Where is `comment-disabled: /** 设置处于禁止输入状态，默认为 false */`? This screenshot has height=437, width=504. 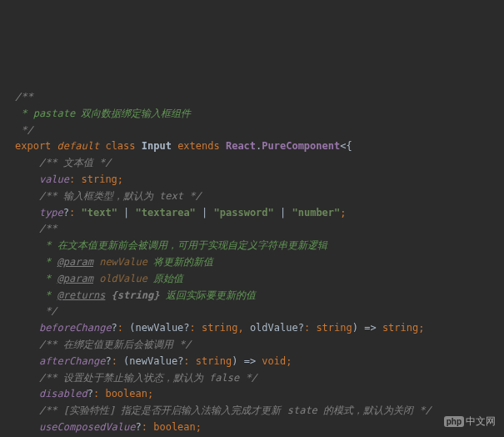
comment-disabled: /** 设置处于禁止输入状态，默认为 false */ is located at coordinates (148, 378).